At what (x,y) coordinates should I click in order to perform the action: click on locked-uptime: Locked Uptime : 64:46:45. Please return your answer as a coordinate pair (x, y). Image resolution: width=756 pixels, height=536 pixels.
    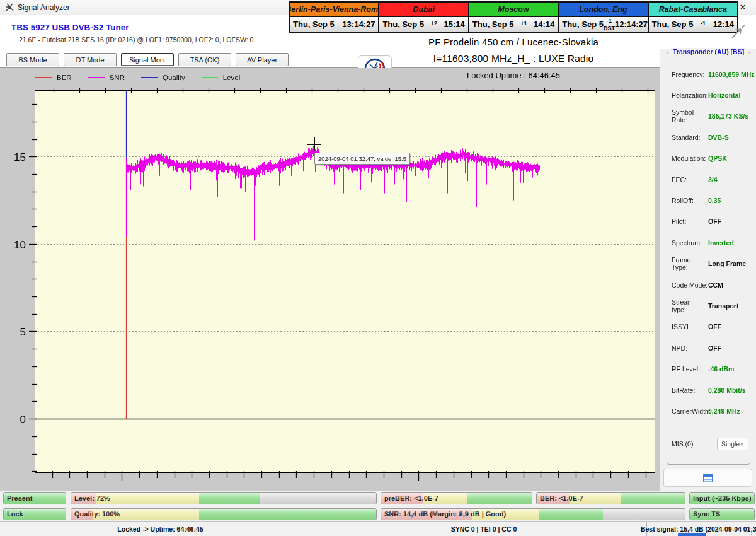
    Looking at the image, I should click on (513, 76).